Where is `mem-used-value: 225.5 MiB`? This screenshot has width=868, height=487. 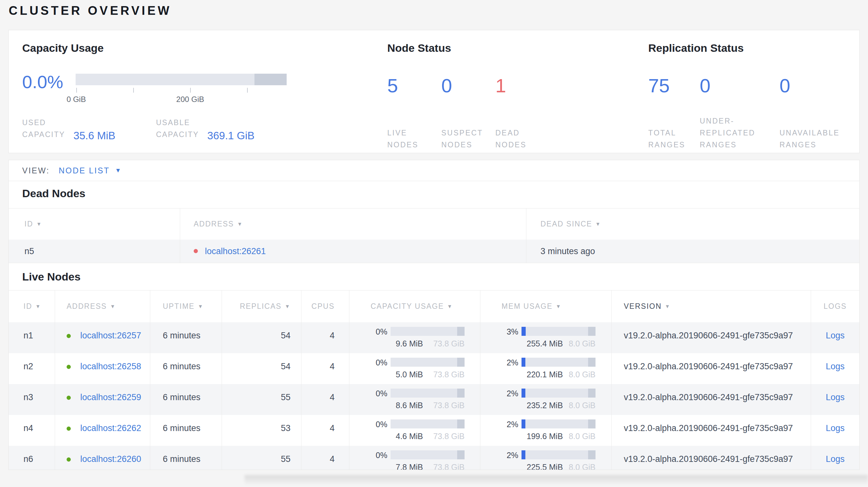
mem-used-value: 225.5 MiB is located at coordinates (545, 466).